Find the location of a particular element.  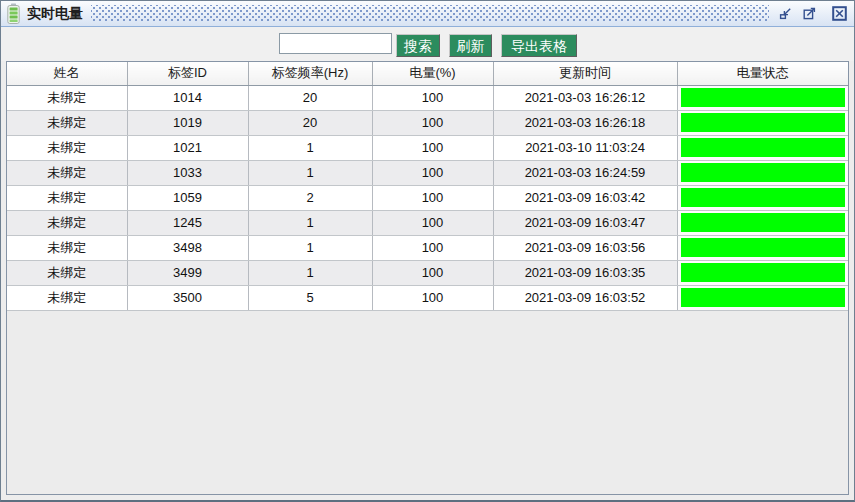

table-header-row: 姓名 标签ID 标签频率(Hz) 电量(%) 更新时间 电量状态 is located at coordinates (428, 74).